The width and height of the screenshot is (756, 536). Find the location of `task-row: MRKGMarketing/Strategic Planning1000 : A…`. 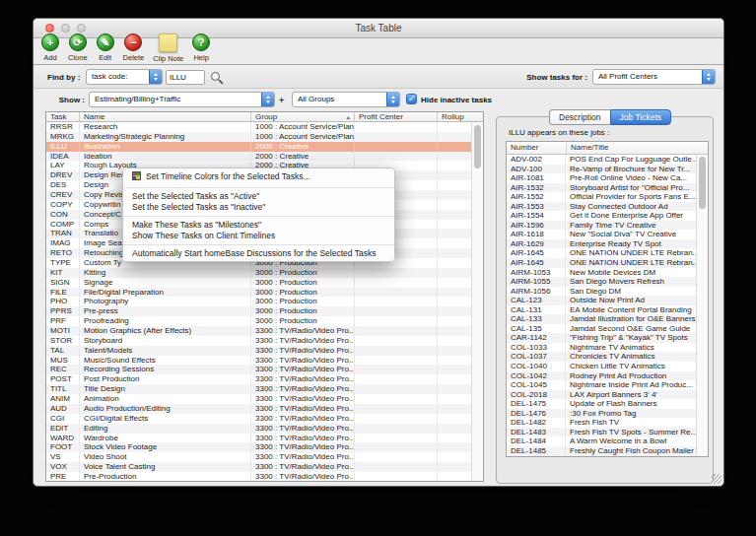

task-row: MRKGMarketing/Strategic Planning1000 : A… is located at coordinates (258, 137).